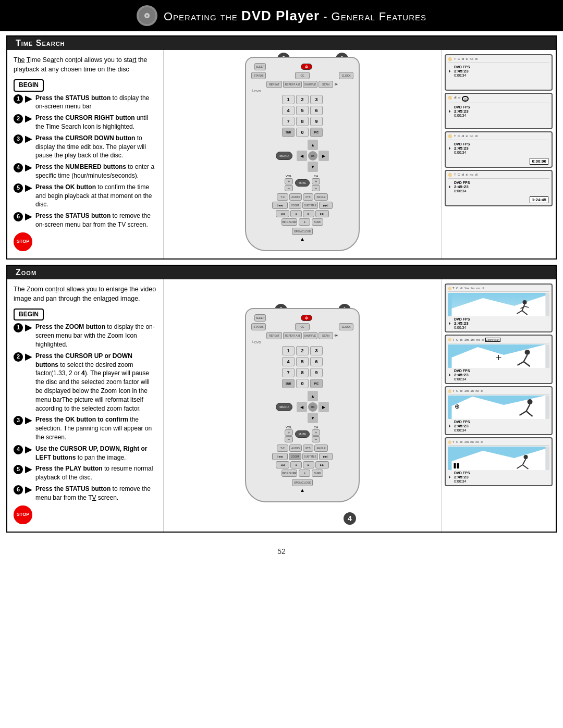 This screenshot has width=563, height=728. What do you see at coordinates (313, 145) in the screenshot?
I see `dpad-up: ▲` at bounding box center [313, 145].